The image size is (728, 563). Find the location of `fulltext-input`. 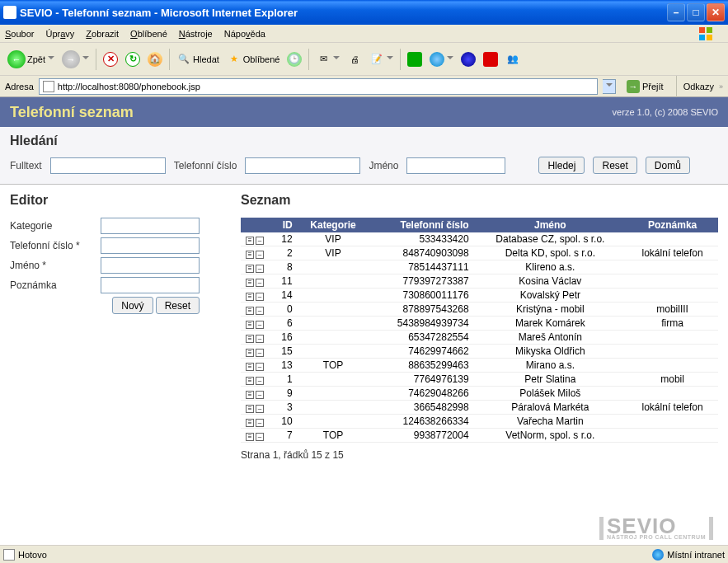

fulltext-input is located at coordinates (108, 166).